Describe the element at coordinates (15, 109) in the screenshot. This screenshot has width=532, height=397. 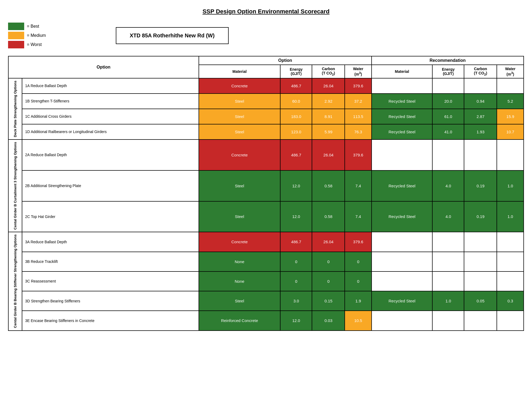
I see `row-group-label: Deck Plate Strengthening Options` at that location.